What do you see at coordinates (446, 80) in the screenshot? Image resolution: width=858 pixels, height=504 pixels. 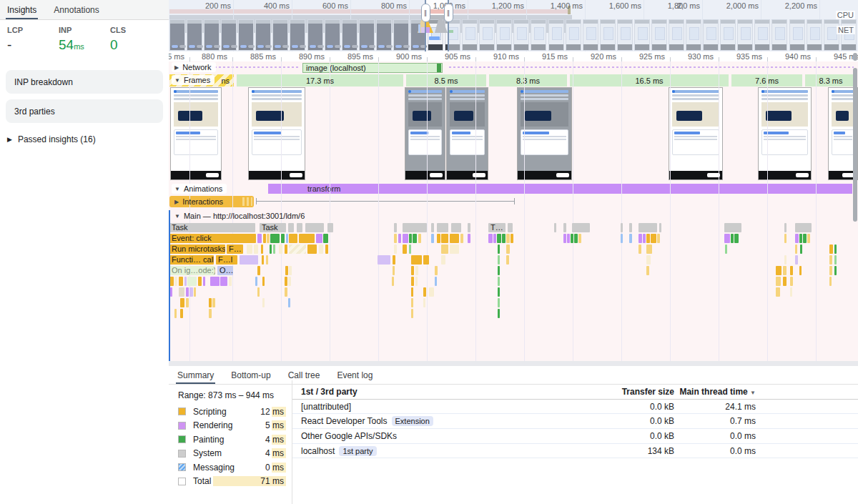 I see `frame-duration-segment: 8.5 ms` at bounding box center [446, 80].